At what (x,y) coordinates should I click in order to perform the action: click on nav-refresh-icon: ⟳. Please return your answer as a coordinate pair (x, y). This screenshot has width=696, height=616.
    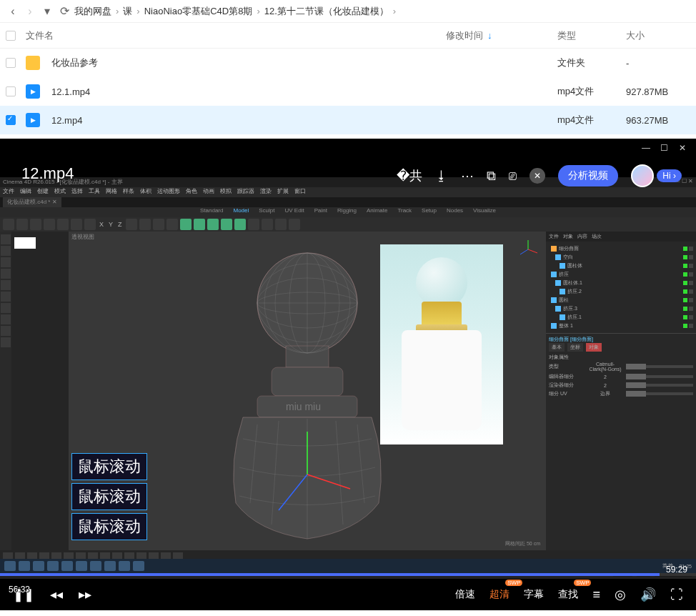
    Looking at the image, I should click on (64, 11).